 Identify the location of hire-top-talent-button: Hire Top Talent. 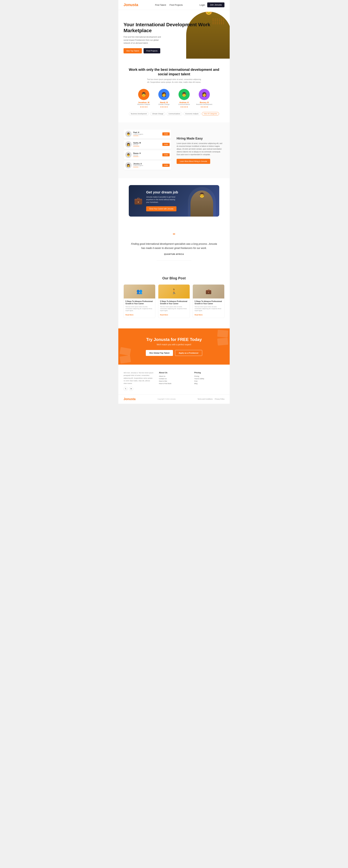
(133, 51).